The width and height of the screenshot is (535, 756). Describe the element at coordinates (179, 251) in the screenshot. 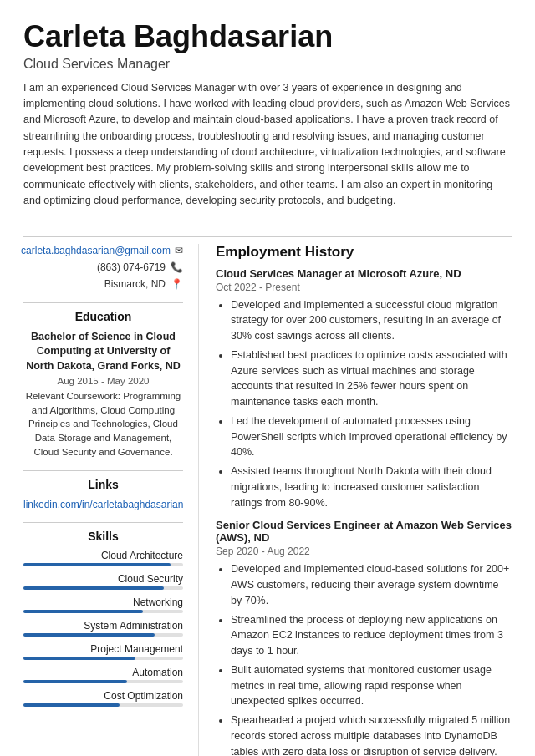

I see `email-icon: ✉` at that location.